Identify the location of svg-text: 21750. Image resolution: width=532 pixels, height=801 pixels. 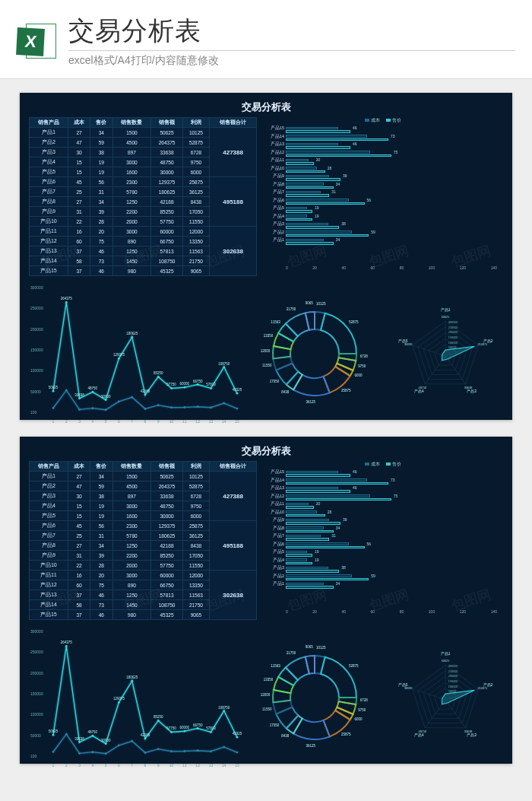
(292, 309).